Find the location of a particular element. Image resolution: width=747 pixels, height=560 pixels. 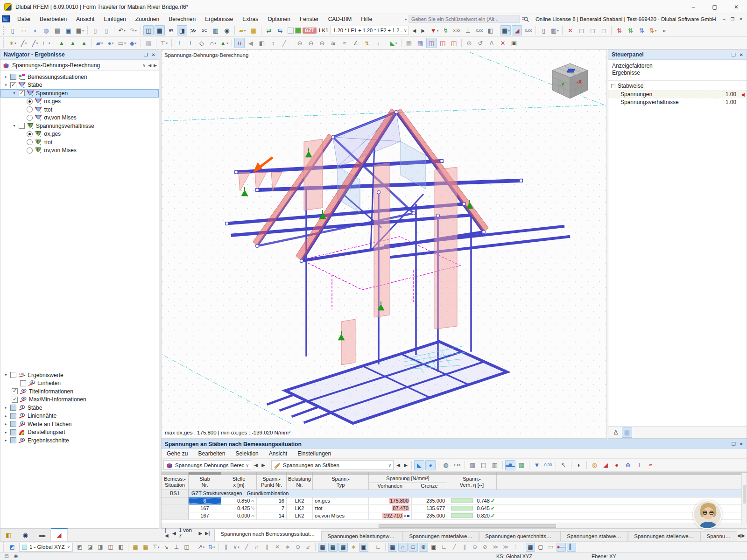

menu-datei: Datei is located at coordinates (24, 19).